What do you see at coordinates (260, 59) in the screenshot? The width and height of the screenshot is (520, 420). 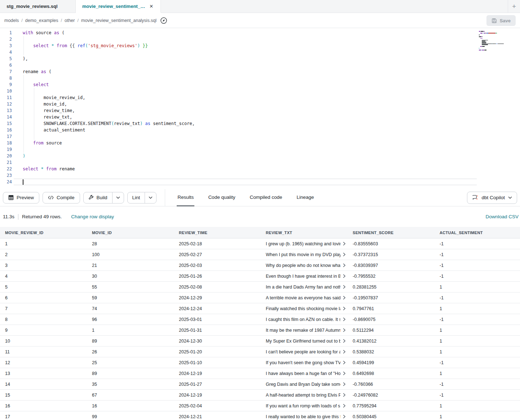 I see `code-line-5: 5),` at bounding box center [260, 59].